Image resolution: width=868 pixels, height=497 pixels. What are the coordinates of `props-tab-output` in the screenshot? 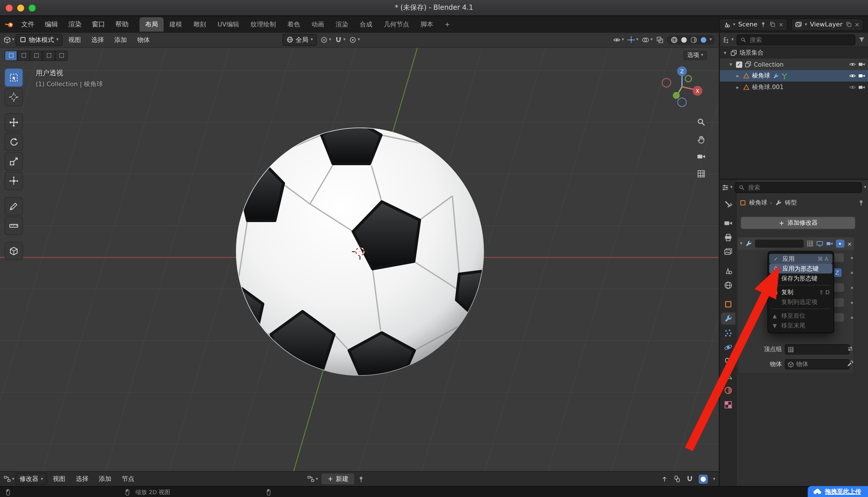 It's located at (728, 238).